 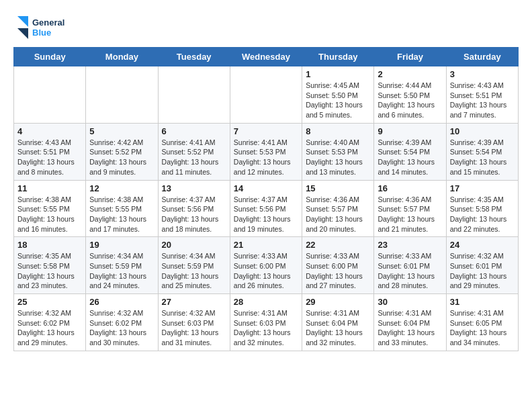 What do you see at coordinates (266, 57) in the screenshot?
I see `day-header-wednesday: Wednesday` at bounding box center [266, 57].